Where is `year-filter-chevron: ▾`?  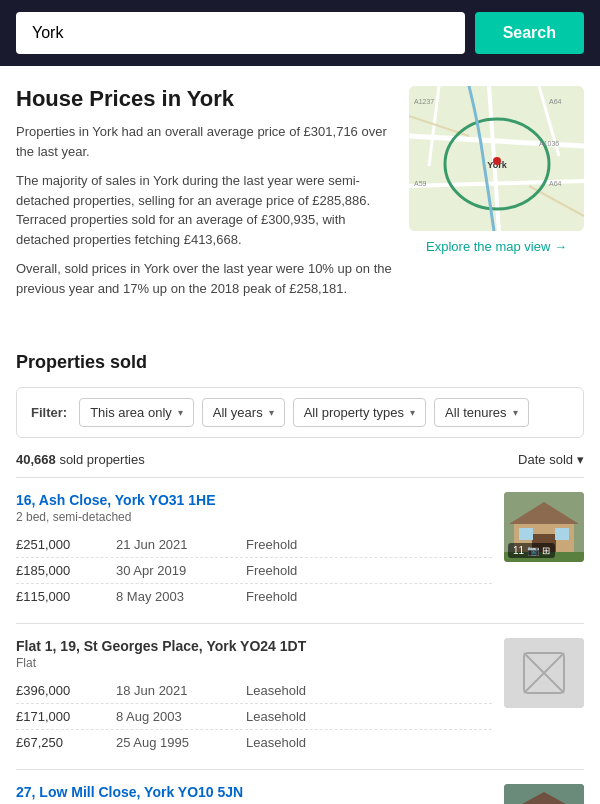
year-filter-chevron: ▾ is located at coordinates (272, 412).